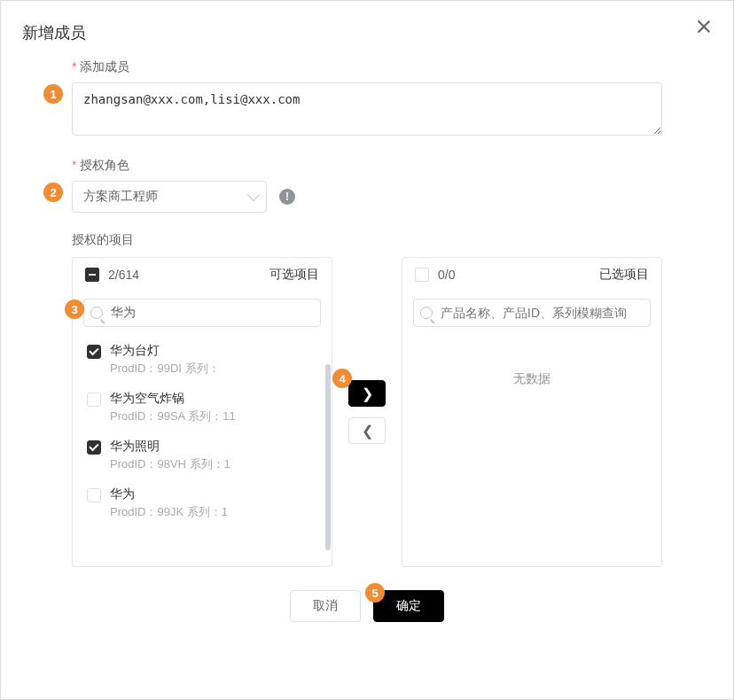 The width and height of the screenshot is (734, 700). What do you see at coordinates (53, 94) in the screenshot?
I see `callout-1: 1` at bounding box center [53, 94].